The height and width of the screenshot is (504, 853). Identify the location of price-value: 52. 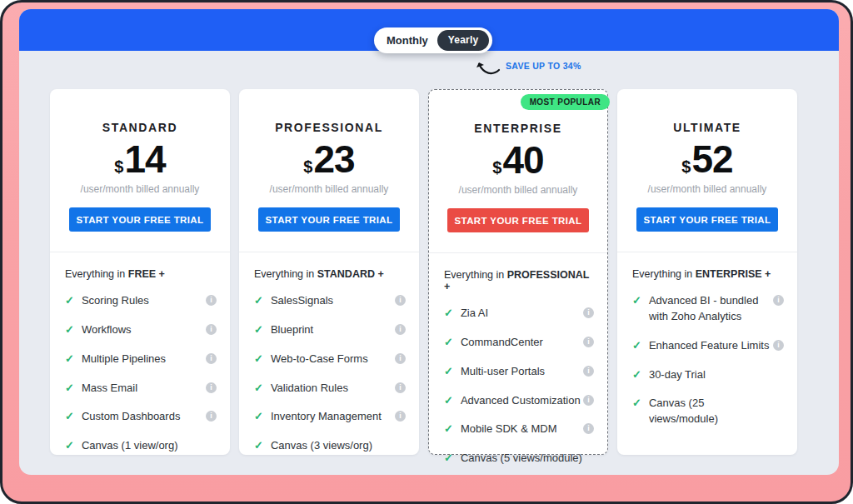
(711, 159).